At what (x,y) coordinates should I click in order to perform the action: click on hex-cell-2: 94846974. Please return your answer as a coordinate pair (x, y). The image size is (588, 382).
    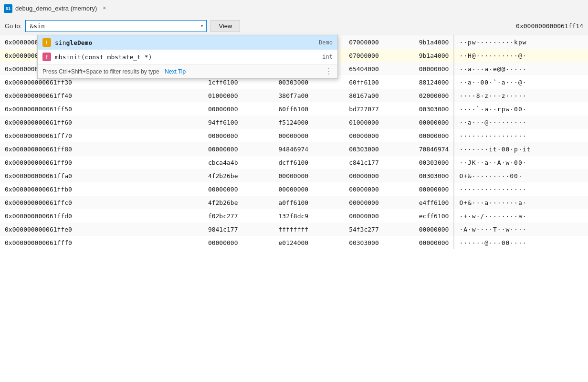
    Looking at the image, I should click on (278, 149).